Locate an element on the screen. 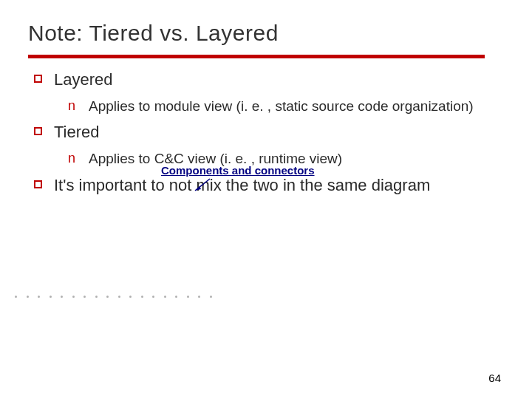 The width and height of the screenshot is (532, 399). annotation-label: Components and connectors is located at coordinates (238, 170).